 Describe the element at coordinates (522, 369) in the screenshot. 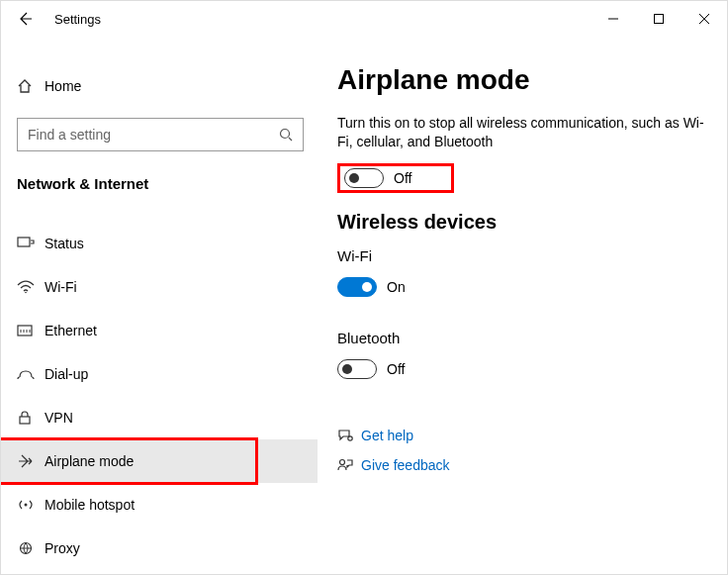

I see `bluetooth-toggle-row: Off` at that location.